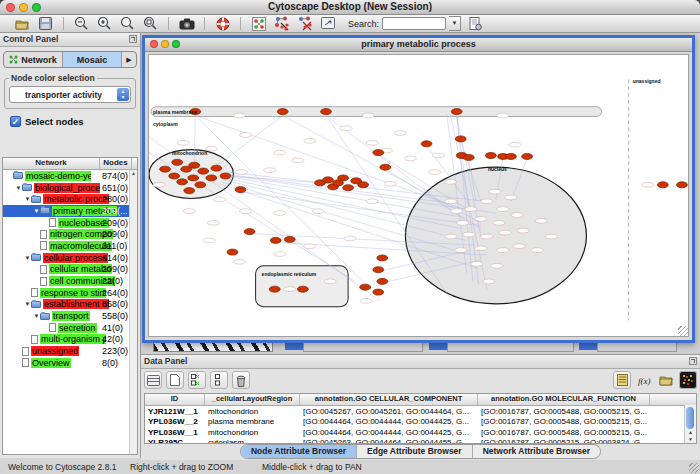  I want to click on select-nodes-checkbox: ✓, so click(16, 122).